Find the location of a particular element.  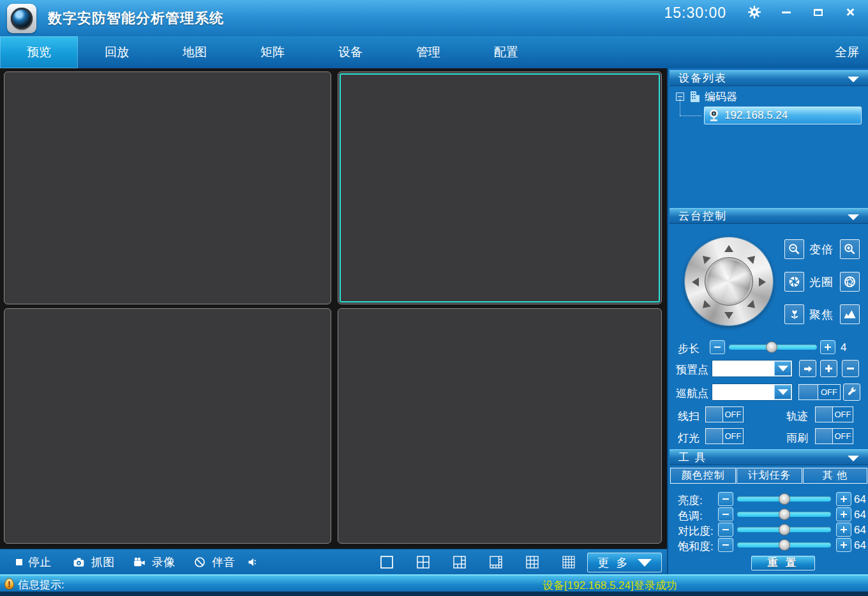

ptz-arrow-down-icon is located at coordinates (729, 315).